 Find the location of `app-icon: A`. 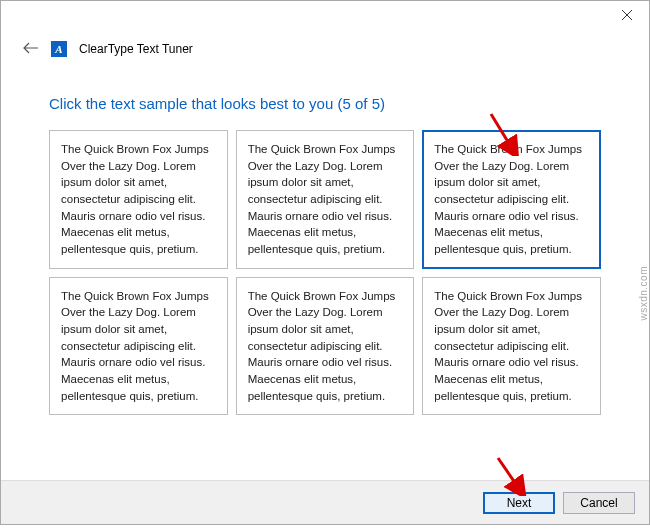

app-icon: A is located at coordinates (59, 49).